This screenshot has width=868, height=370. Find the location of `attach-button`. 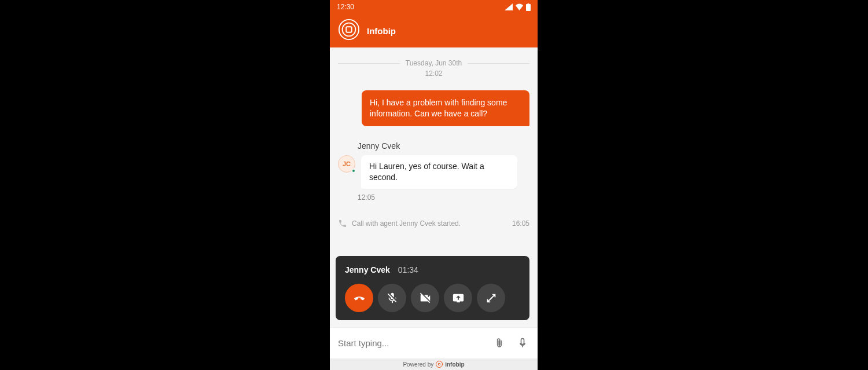

attach-button is located at coordinates (499, 343).